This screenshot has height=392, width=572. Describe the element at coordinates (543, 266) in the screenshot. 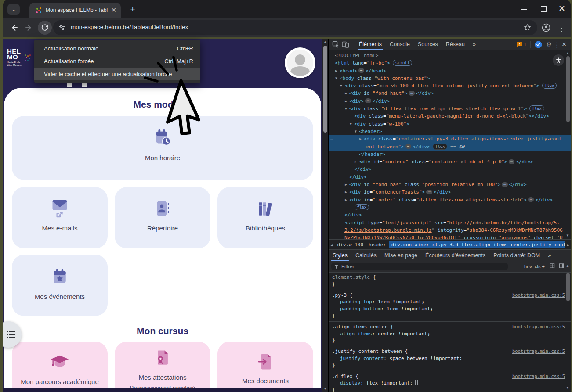

I see `styles-toggles: :hov .cls +` at that location.